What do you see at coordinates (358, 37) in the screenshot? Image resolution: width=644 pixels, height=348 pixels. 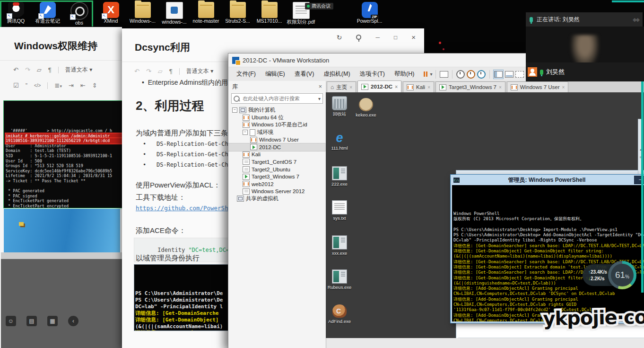 I see `pin-icon` at bounding box center [358, 37].